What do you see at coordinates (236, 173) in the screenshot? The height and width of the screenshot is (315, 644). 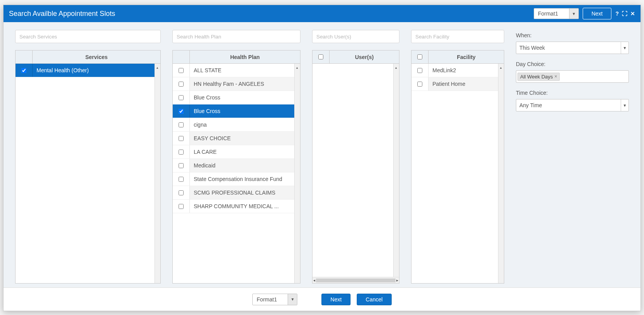 I see `health-plan-grid-body: ALL STATEHN Healthy Fam - ANGELESBlue Cr…` at bounding box center [236, 173].